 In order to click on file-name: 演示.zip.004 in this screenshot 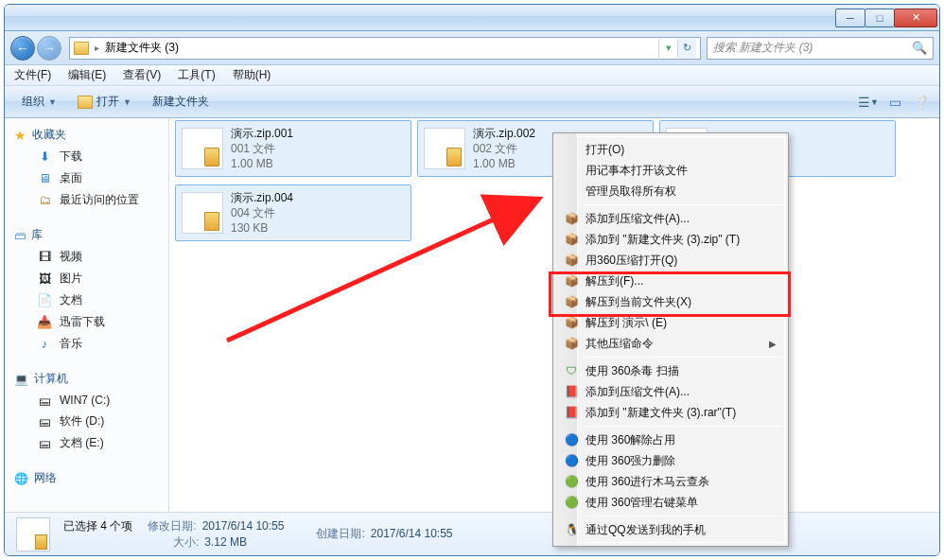, I will do `click(262, 198)`.